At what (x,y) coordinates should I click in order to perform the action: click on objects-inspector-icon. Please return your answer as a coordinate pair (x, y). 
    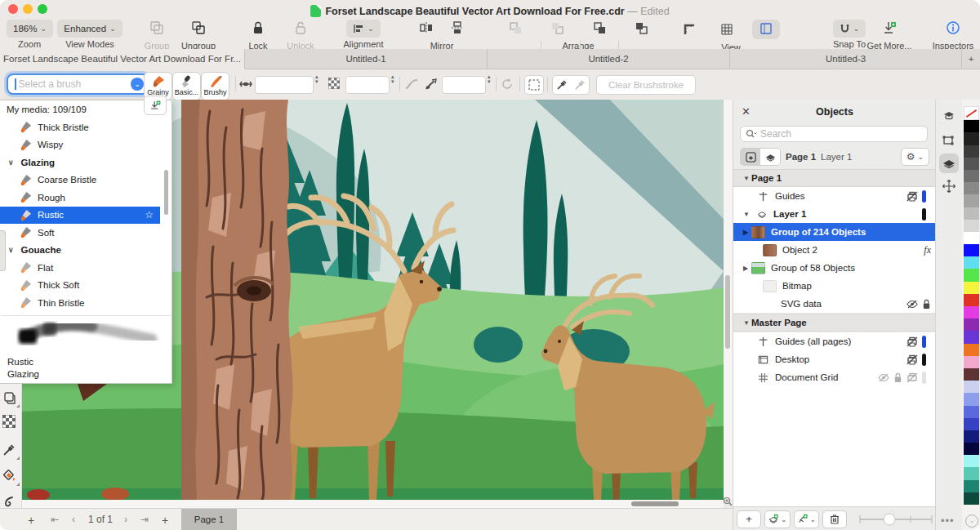
    Looking at the image, I should click on (949, 163).